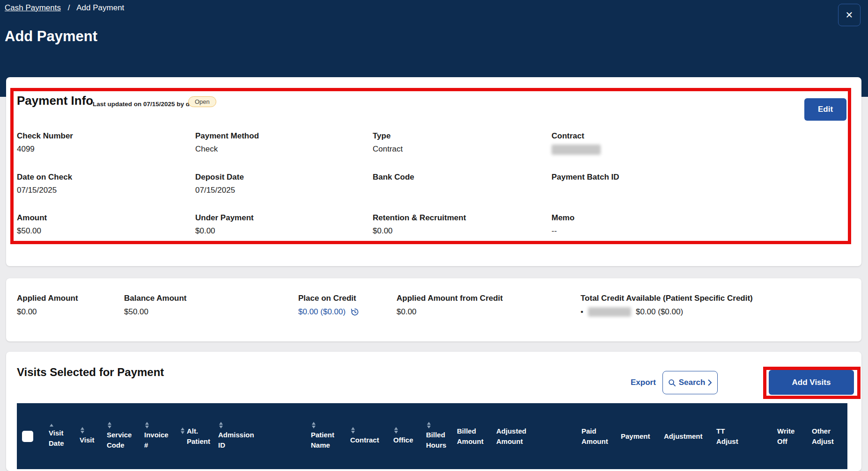 The image size is (868, 471). What do you see at coordinates (825, 109) in the screenshot?
I see `edit-button: Edit` at bounding box center [825, 109].